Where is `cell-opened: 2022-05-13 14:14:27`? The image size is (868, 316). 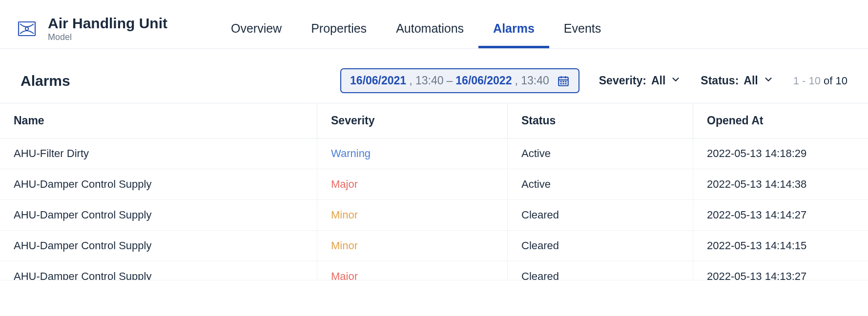 cell-opened: 2022-05-13 14:14:27 is located at coordinates (781, 215).